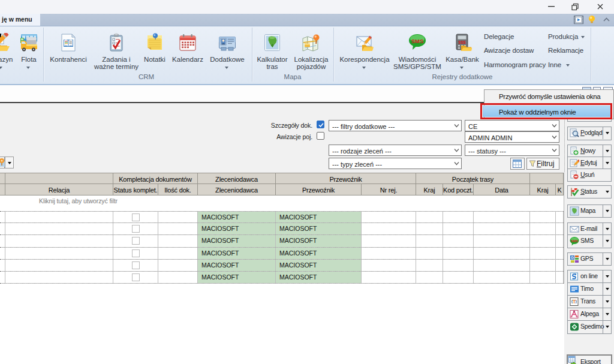 The width and height of the screenshot is (614, 364). What do you see at coordinates (572, 258) in the screenshot?
I see `svg-text: G` at bounding box center [572, 258].